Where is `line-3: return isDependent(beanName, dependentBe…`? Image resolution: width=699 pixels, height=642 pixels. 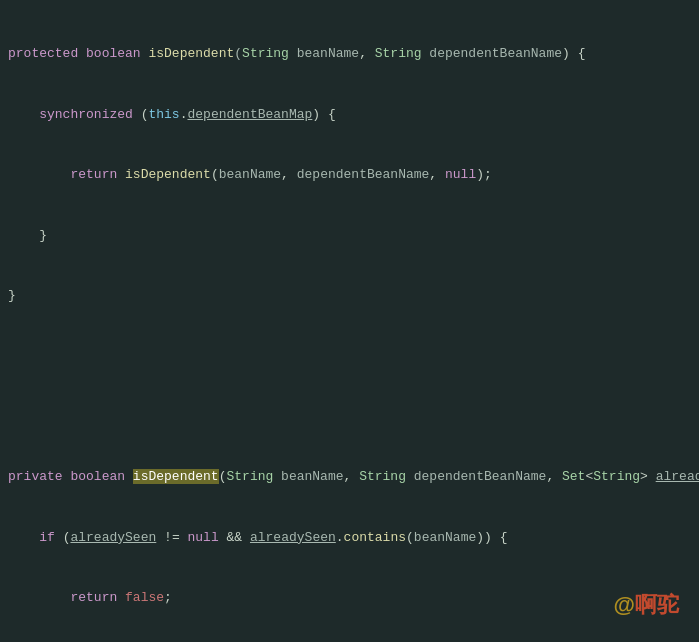
line-3: return isDependent(beanName, dependentBe… is located at coordinates (350, 175).